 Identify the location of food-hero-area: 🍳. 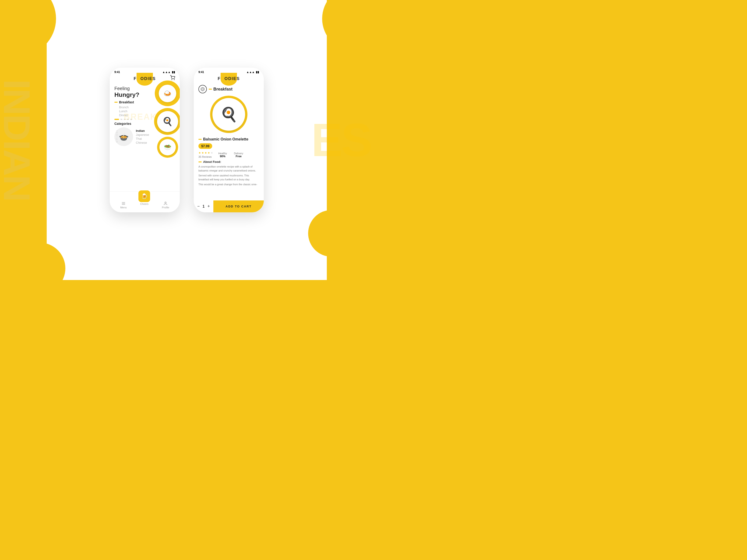
(229, 114).